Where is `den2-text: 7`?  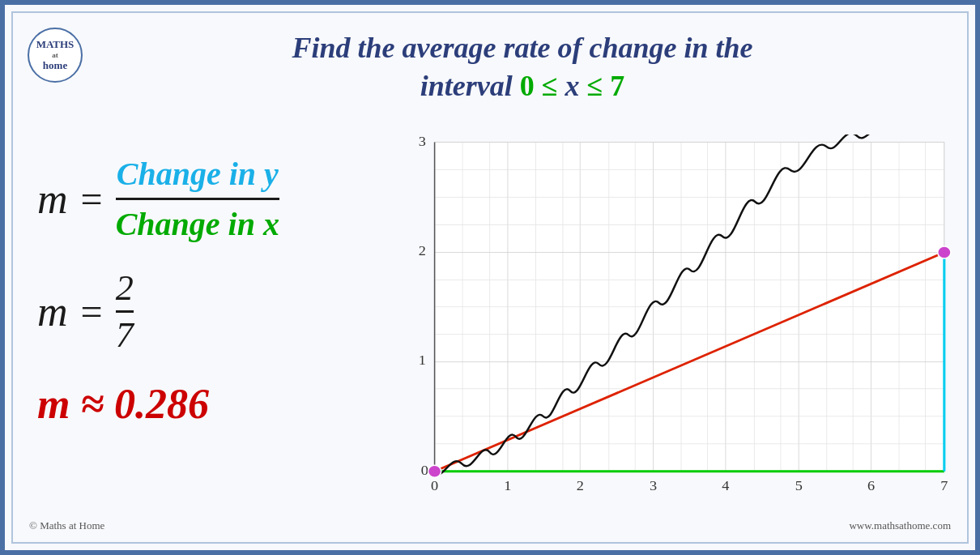
den2-text: 7 is located at coordinates (125, 335).